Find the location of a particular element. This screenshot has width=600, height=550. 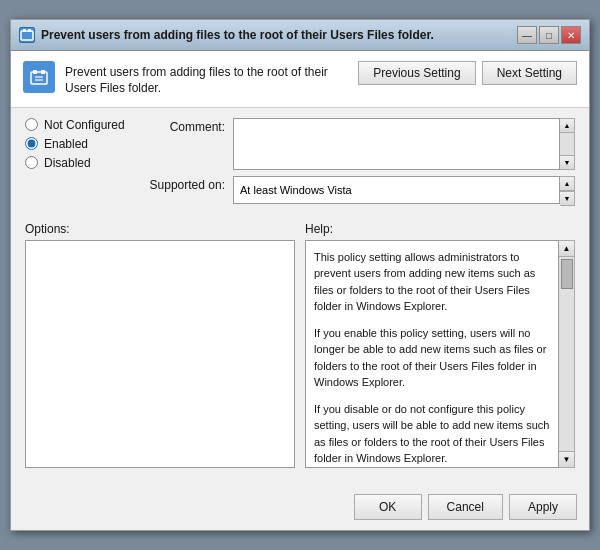

help-scroll-down: ▼ is located at coordinates (566, 459).